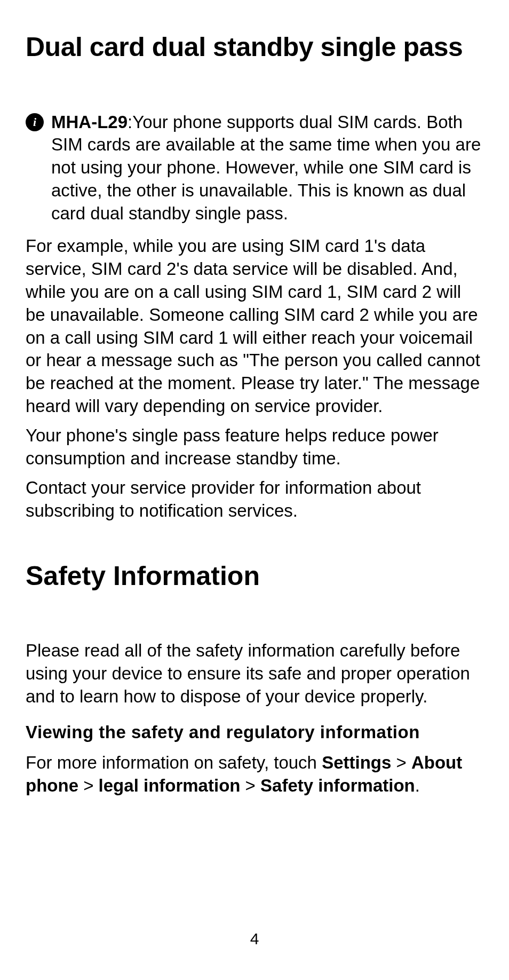 This screenshot has height=980, width=509. I want to click on nav-step-legal-information: legal information, so click(170, 786).